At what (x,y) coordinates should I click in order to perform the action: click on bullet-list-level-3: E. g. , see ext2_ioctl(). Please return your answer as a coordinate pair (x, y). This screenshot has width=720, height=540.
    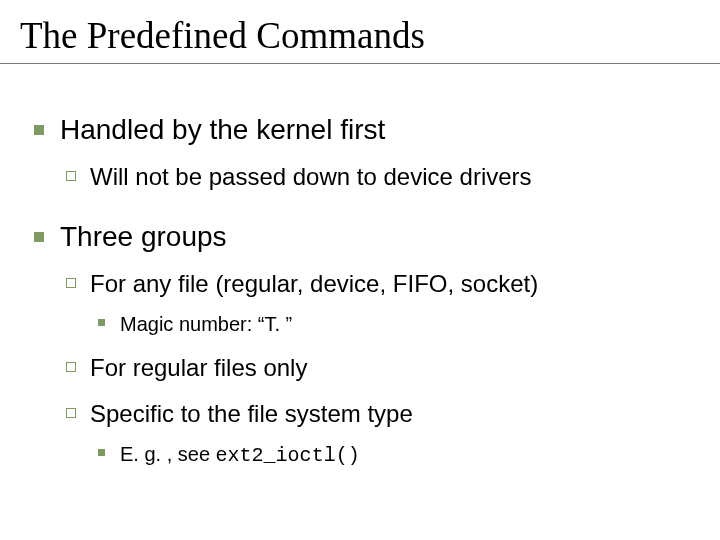
    Looking at the image, I should click on (390, 455).